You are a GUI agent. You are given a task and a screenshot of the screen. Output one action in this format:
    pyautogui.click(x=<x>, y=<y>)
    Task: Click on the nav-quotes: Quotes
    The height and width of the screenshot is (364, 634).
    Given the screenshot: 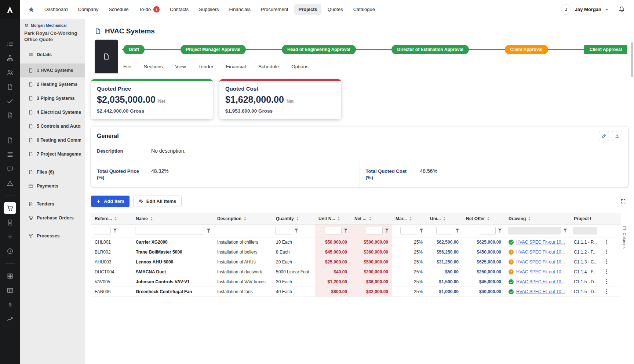 What is the action you would take?
    pyautogui.click(x=335, y=10)
    